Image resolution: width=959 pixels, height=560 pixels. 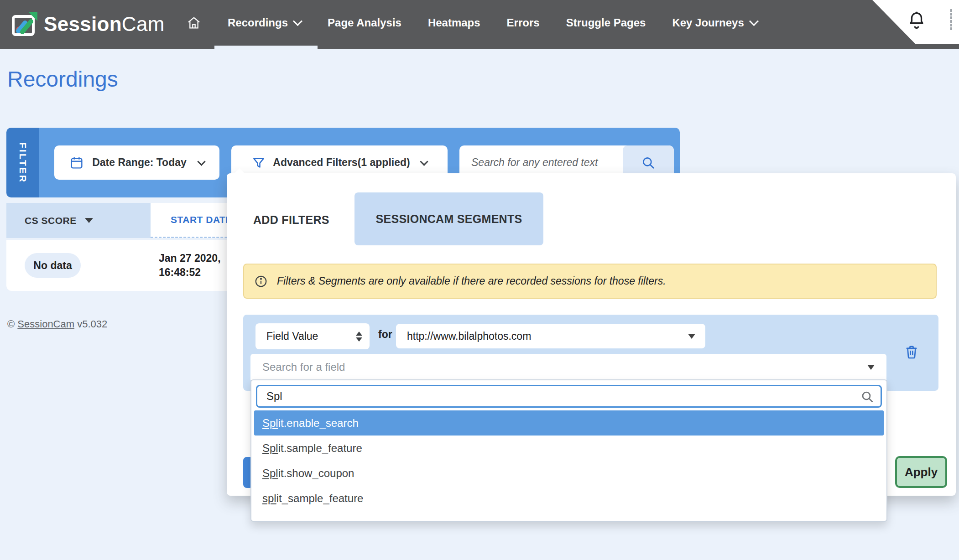 What do you see at coordinates (472, 281) in the screenshot?
I see `info-banner-text: Filters & Segments are only available if…` at bounding box center [472, 281].